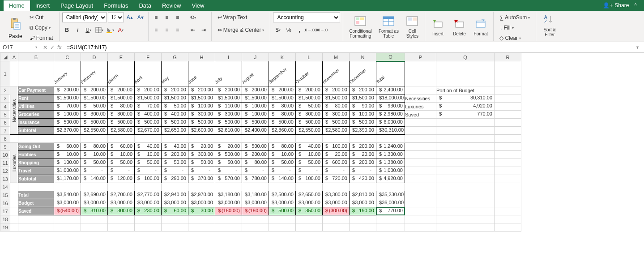 This screenshot has height=253, width=644. What do you see at coordinates (67, 30) in the screenshot?
I see `bold-button: B` at bounding box center [67, 30].